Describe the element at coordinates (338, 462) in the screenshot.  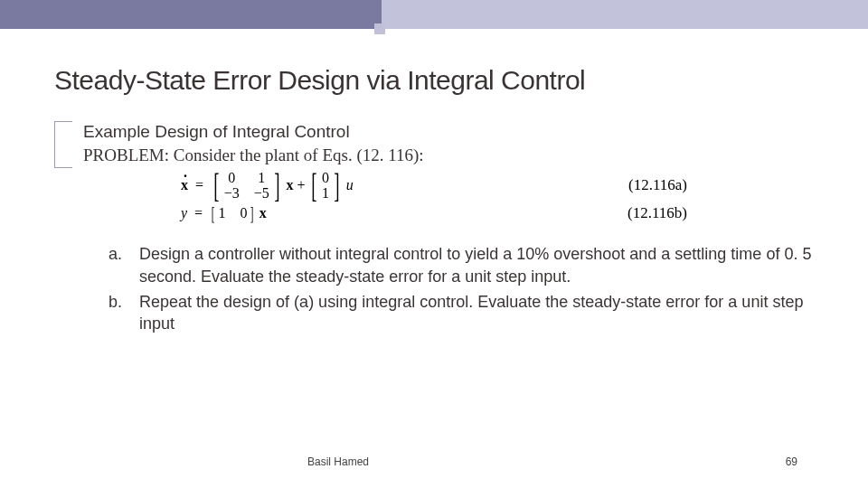
I see `footer-author: Basil Hamed` at that location.